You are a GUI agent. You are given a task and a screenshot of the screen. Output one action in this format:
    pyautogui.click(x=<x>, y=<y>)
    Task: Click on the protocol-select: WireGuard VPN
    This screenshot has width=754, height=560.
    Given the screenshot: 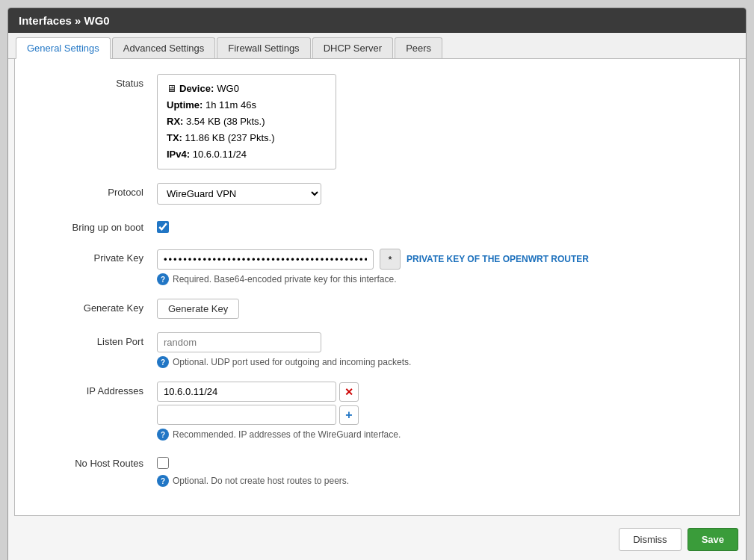 What is the action you would take?
    pyautogui.click(x=239, y=194)
    